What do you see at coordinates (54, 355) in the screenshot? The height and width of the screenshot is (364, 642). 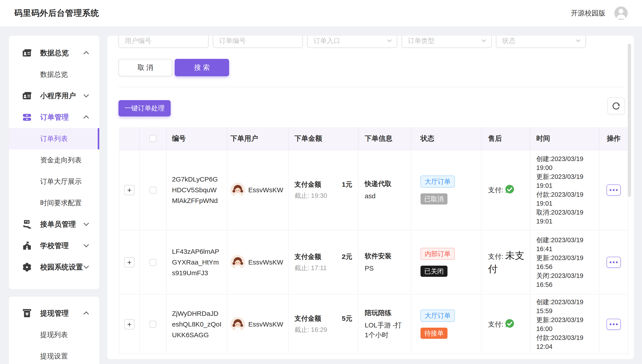 I see `sidebar-item-withdraw-settings: 提现设置` at bounding box center [54, 355].